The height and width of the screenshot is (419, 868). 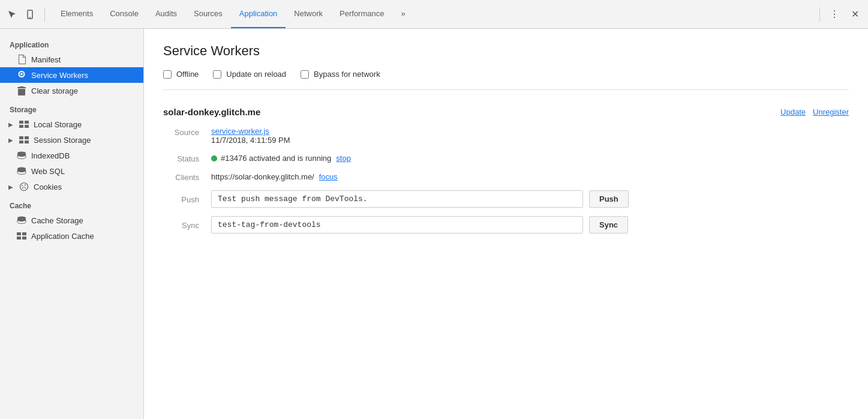 I want to click on web-sql-label: Web SQL, so click(x=48, y=172).